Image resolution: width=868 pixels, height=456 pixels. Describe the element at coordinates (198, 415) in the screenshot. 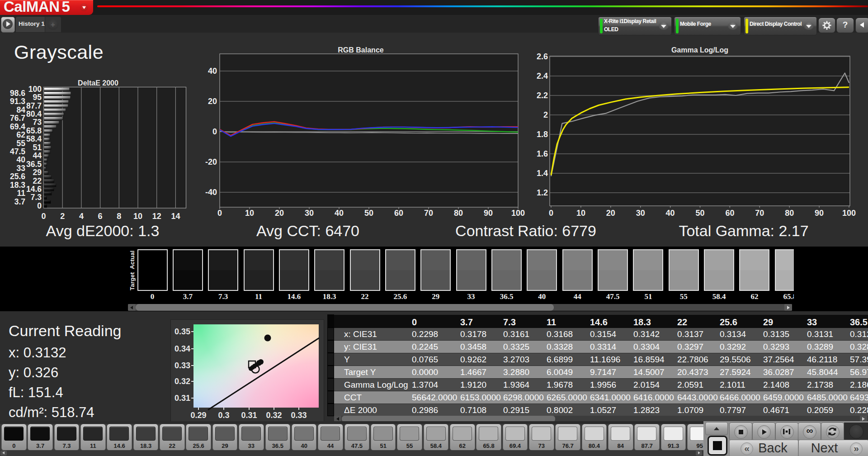

I see `svg-text: 0.29` at that location.